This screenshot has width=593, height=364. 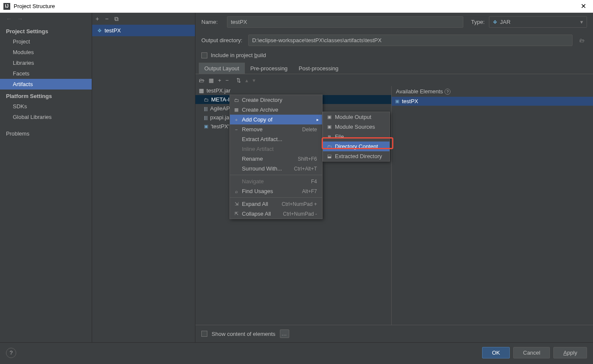 I want to click on show-content-label: Show content of elements, so click(x=244, y=334).